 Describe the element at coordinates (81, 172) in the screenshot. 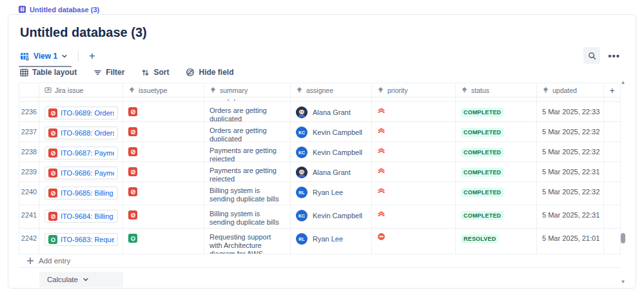

I see `jira-issue-cell: ITO-9686: Payments are ...` at that location.